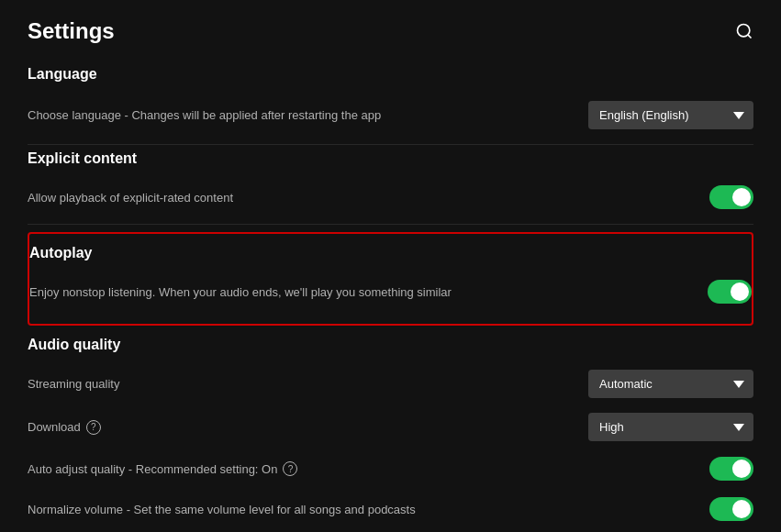 This screenshot has width=781, height=532. Describe the element at coordinates (391, 292) in the screenshot. I see `autoplay-row: Enjoy nonstop listening. When your audio…` at that location.